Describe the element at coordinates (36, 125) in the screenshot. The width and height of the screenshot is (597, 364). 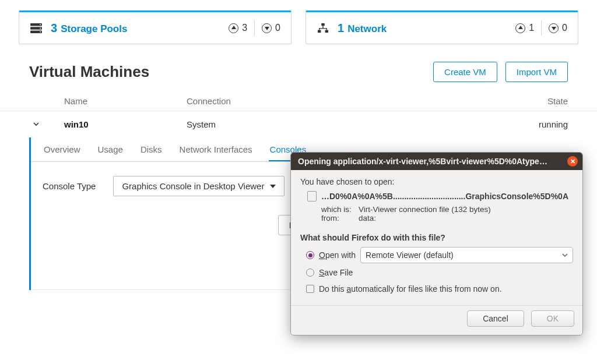
I see `expand-toggle` at that location.